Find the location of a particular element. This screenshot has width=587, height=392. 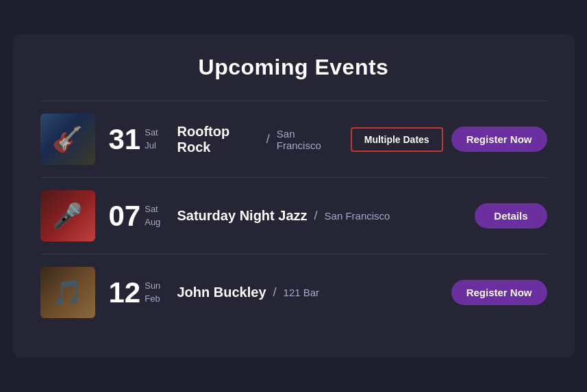

event-name: Saturday Night Jazz is located at coordinates (242, 216).